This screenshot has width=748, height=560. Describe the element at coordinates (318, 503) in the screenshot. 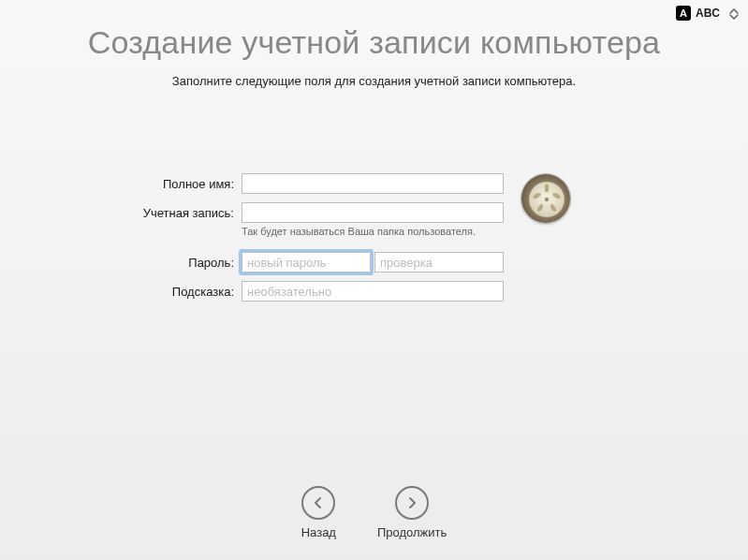

I see `arrow-left-icon` at that location.